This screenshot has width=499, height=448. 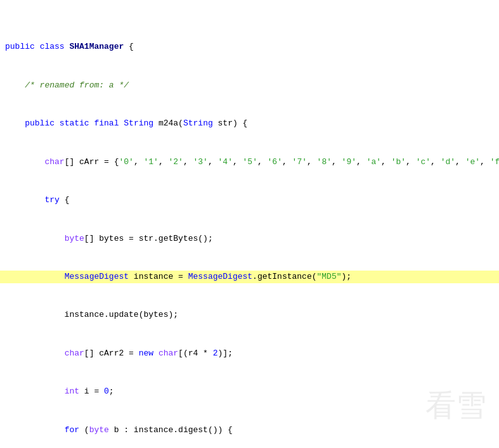 What do you see at coordinates (250, 239) in the screenshot?
I see `line-6: byte[] bytes = str.getBytes();` at bounding box center [250, 239].